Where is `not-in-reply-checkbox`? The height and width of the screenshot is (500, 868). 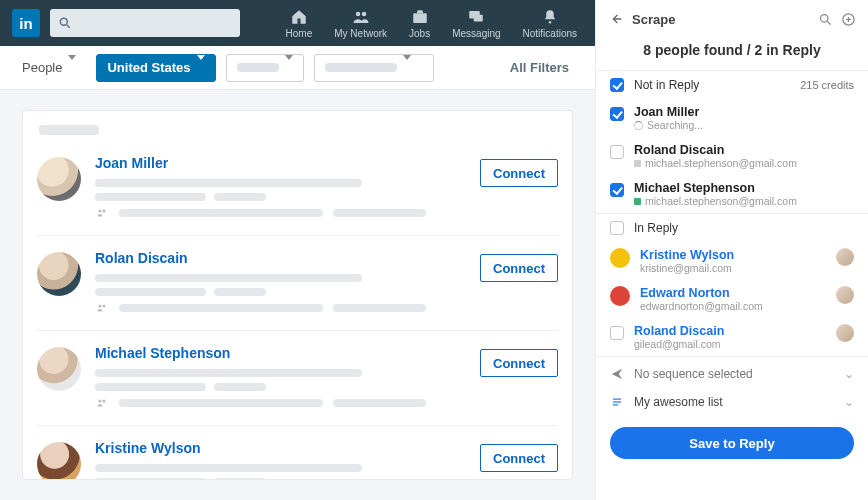
not-in-reply-checkbox is located at coordinates (617, 85).